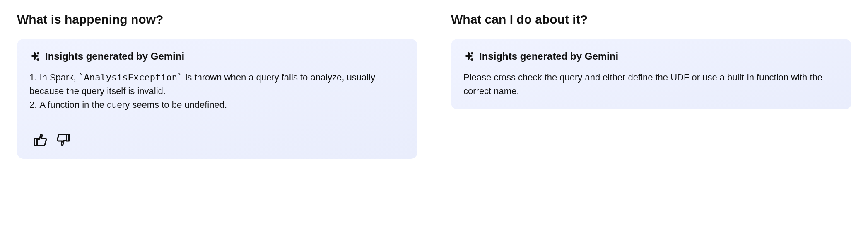 The height and width of the screenshot is (238, 868). Describe the element at coordinates (217, 84) in the screenshot. I see `list-item: In Spark, `AnalysisException` is thrown …` at that location.